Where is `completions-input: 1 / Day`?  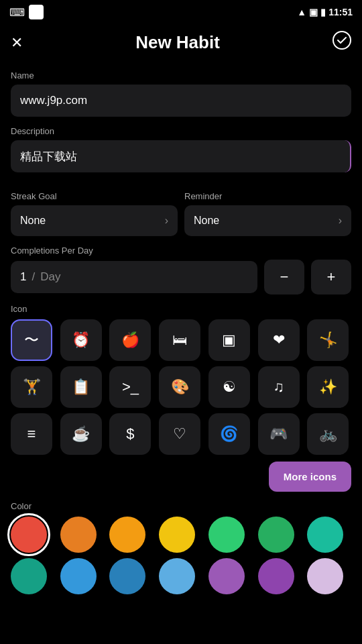 completions-input: 1 / Day is located at coordinates (134, 277).